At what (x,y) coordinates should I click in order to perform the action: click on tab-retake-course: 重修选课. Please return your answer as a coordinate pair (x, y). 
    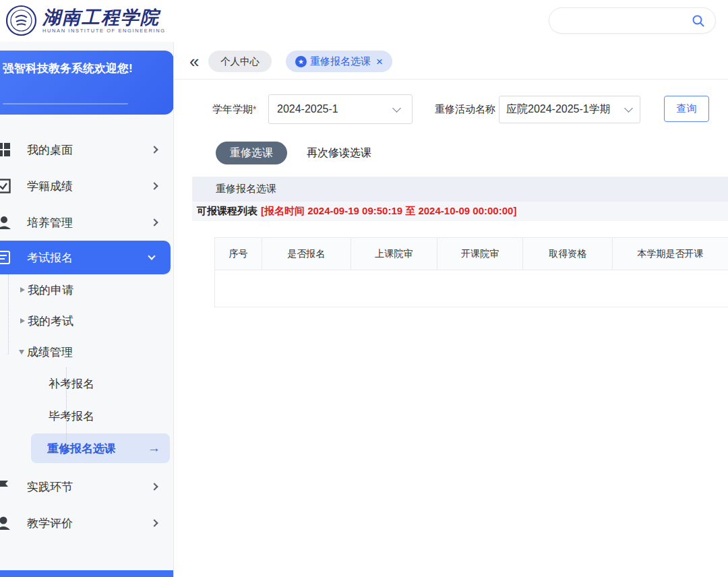
    Looking at the image, I should click on (251, 153).